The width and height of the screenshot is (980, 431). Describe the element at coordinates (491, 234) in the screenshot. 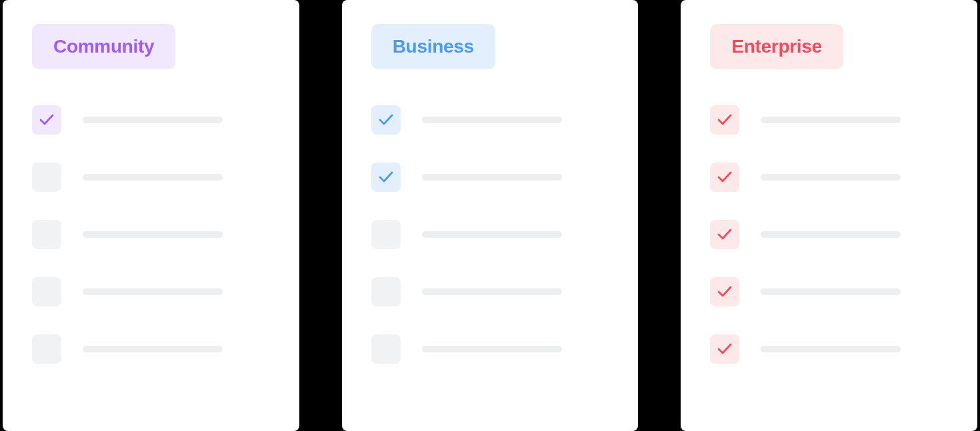

I see `feature-list-business` at that location.